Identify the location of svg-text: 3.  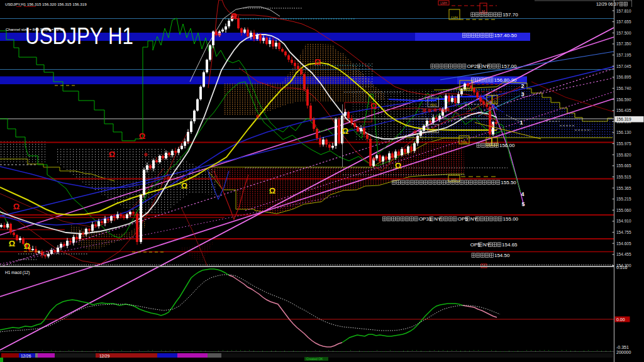
(522, 94).